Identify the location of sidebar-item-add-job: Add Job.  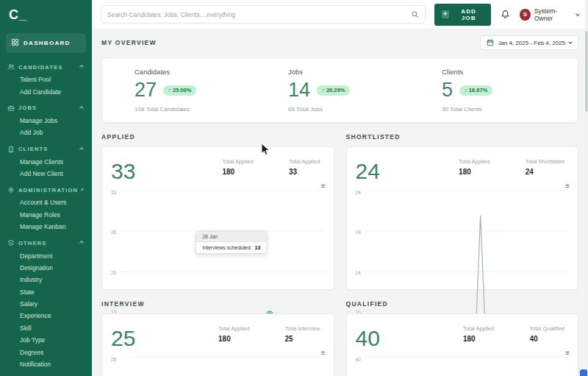
(46, 132).